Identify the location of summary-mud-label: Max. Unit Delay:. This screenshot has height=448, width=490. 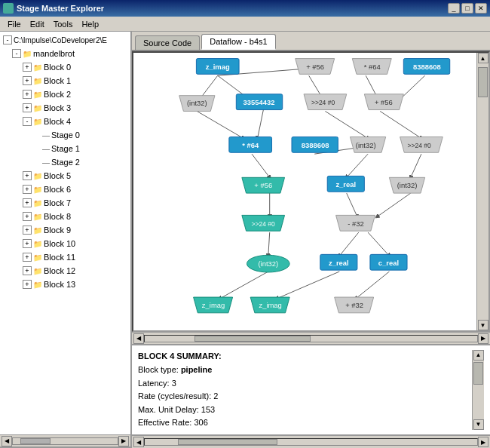
(169, 410).